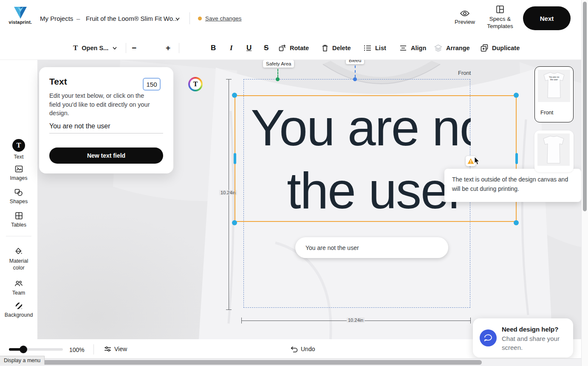 Image resolution: width=588 pixels, height=366 pixels. I want to click on resize-handle-left, so click(235, 159).